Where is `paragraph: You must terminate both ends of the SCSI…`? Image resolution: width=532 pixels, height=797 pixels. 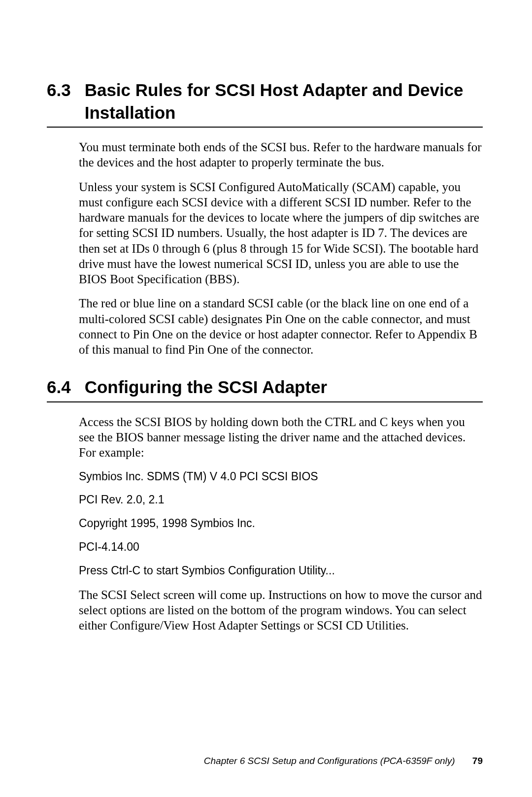 paragraph: You must terminate both ends of the SCSI… is located at coordinates (281, 155).